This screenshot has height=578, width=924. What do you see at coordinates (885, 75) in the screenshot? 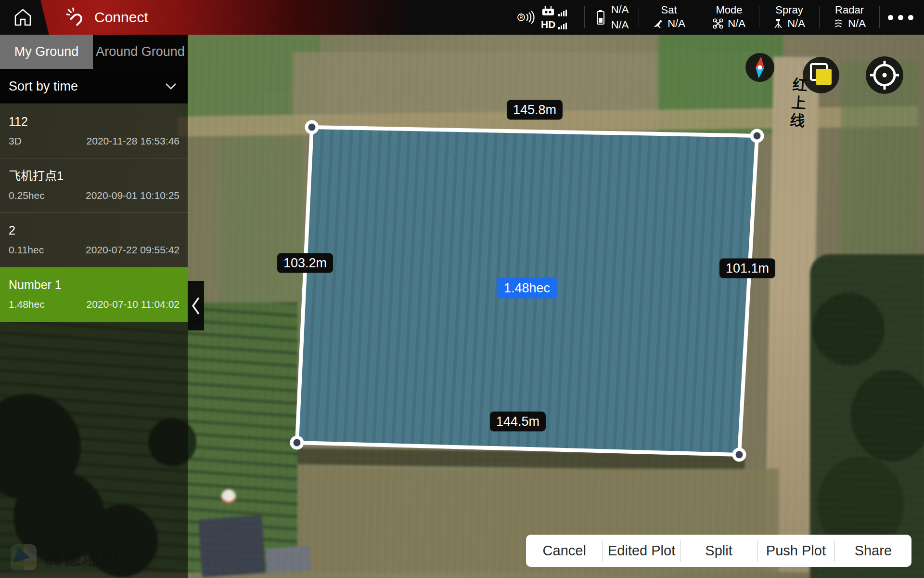
I see `crosshair-icon` at bounding box center [885, 75].